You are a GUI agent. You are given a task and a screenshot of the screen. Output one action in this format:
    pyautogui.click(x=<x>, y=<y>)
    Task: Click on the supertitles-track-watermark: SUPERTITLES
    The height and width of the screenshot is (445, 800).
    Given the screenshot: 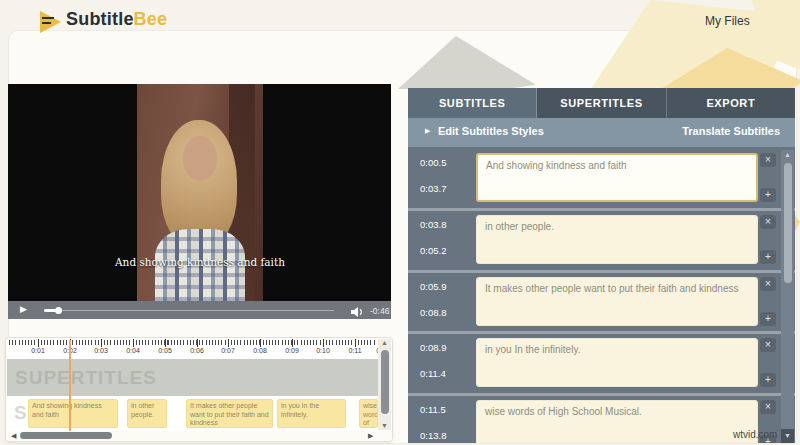 What is the action you would take?
    pyautogui.click(x=192, y=378)
    